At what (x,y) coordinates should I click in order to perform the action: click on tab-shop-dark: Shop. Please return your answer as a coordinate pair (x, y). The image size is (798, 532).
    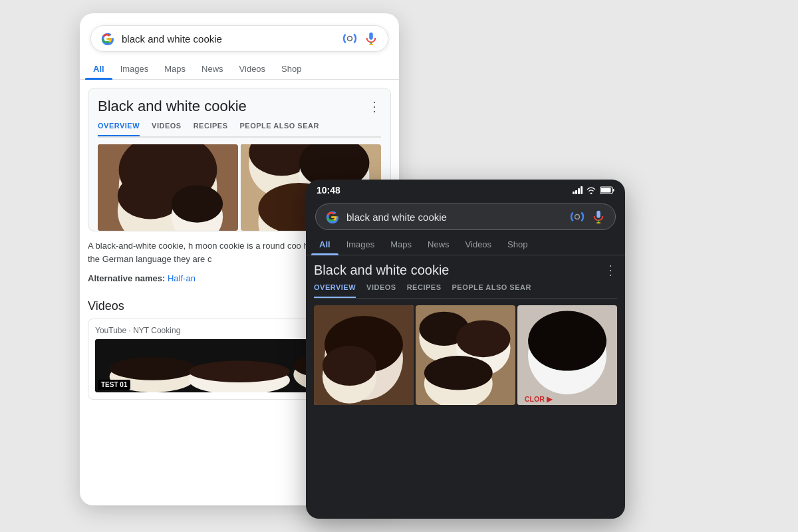
    Looking at the image, I should click on (517, 245).